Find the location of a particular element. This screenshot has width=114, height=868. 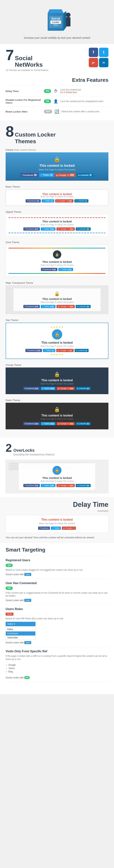

delay-demo: This content is locked Share You Page To… is located at coordinates (57, 524).